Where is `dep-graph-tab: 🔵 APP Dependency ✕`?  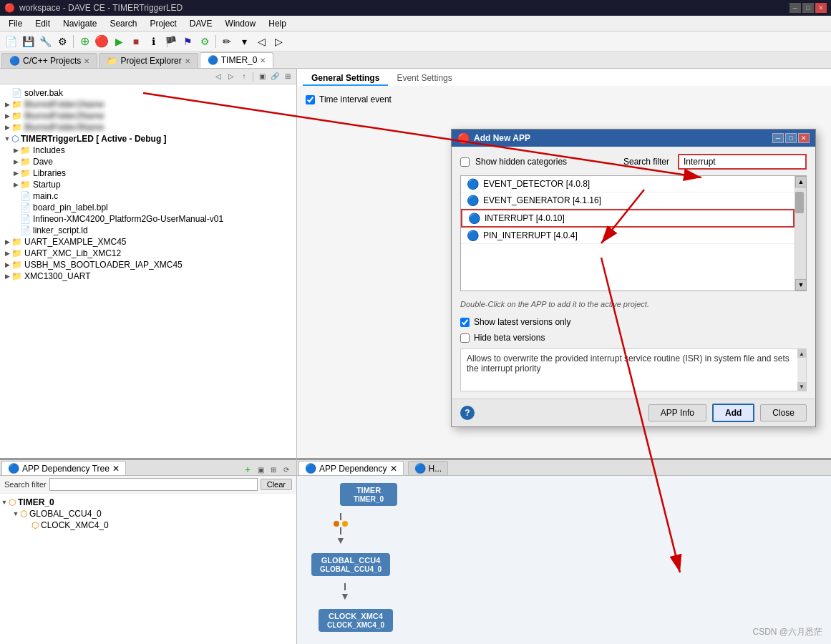
dep-graph-tab: 🔵 APP Dependency ✕ is located at coordinates (351, 468).